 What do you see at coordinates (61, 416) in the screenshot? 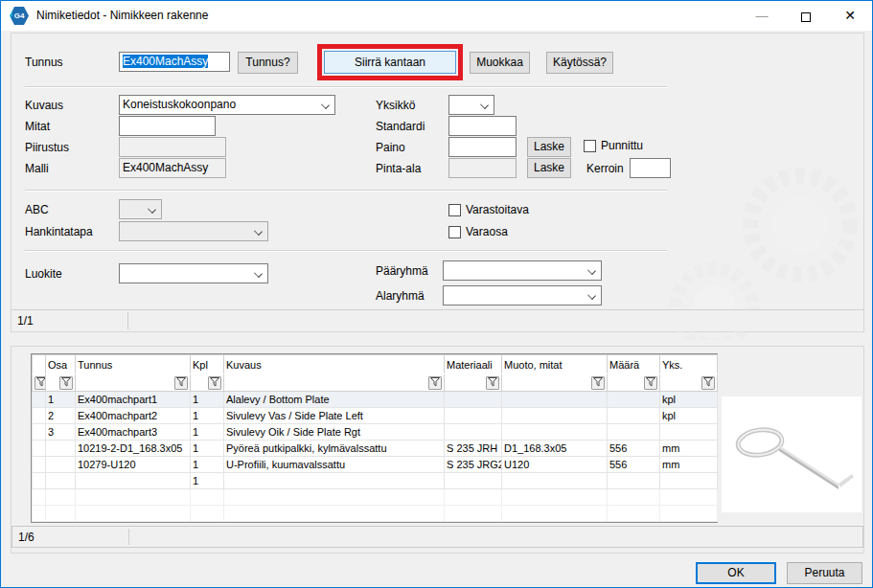
I see `cell: 2` at bounding box center [61, 416].